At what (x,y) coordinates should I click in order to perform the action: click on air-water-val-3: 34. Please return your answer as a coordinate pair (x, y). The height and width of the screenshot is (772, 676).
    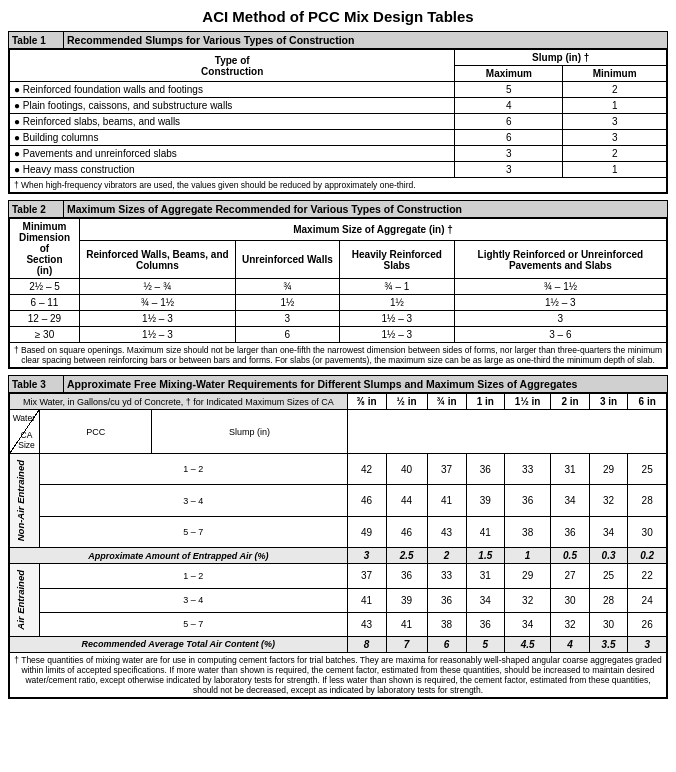
    Looking at the image, I should click on (486, 600).